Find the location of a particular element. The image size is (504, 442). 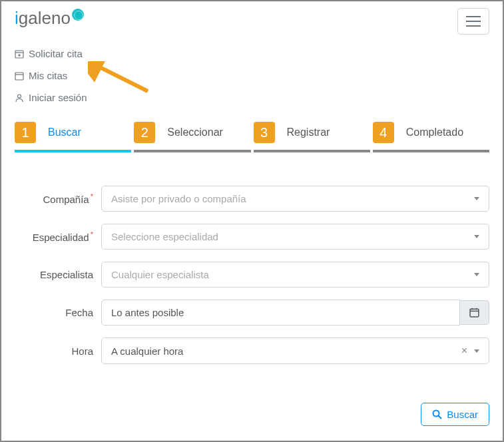

wizard-step-registrar: 3 Registrar is located at coordinates (312, 137).